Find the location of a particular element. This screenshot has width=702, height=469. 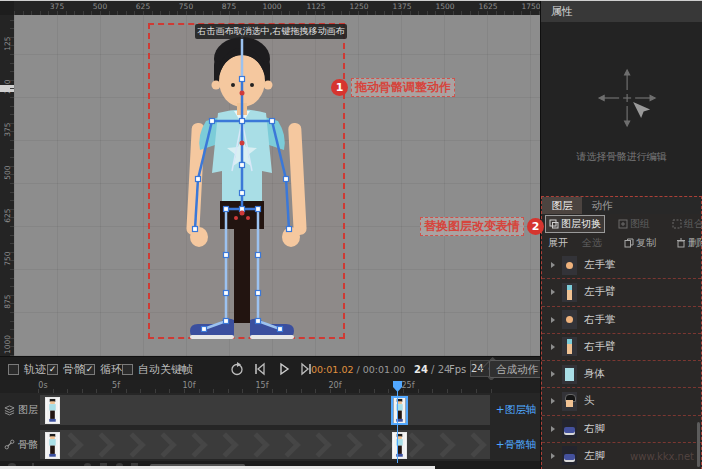

layer-row-right-foot: 右脚 is located at coordinates (622, 430).